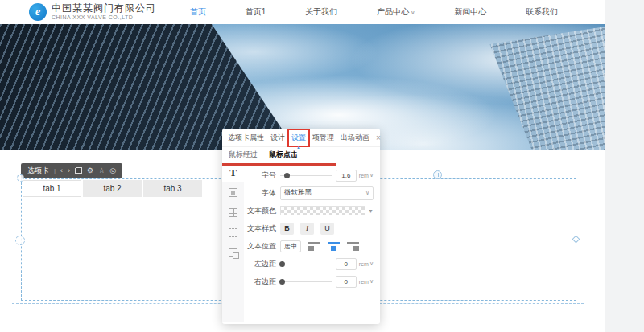 The image size is (644, 332). I want to click on settings-panel-subtabs: 鼠标经过 鼠标点击, so click(301, 154).